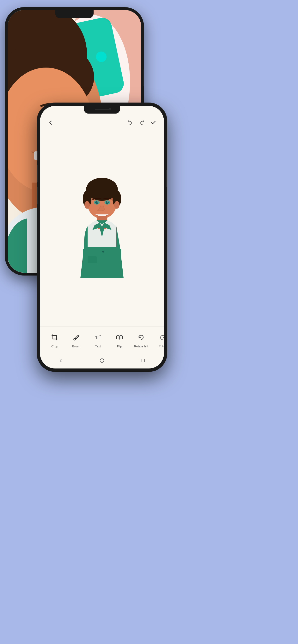 This screenshot has height=644, width=298. Describe the element at coordinates (119, 341) in the screenshot. I see `tool-flip: Flip` at that location.